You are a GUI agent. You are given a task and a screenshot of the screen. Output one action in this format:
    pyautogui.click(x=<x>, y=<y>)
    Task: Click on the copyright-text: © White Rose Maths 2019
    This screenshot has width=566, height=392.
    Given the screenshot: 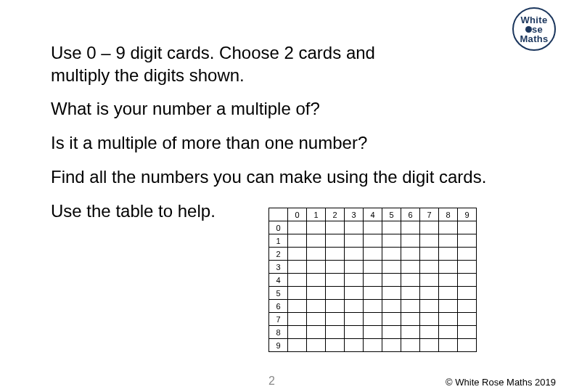 What is the action you would take?
    pyautogui.click(x=501, y=382)
    